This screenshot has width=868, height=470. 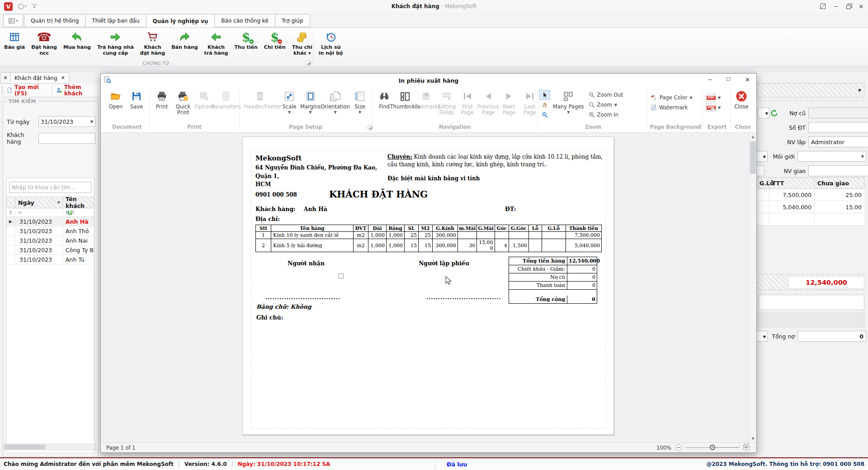 What do you see at coordinates (672, 98) in the screenshot?
I see `page-color-button: Page Color▼` at bounding box center [672, 98].